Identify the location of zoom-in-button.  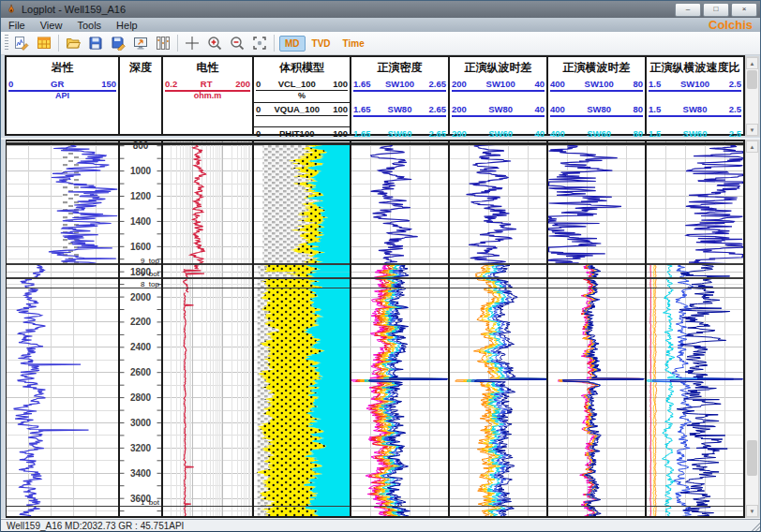
(215, 43).